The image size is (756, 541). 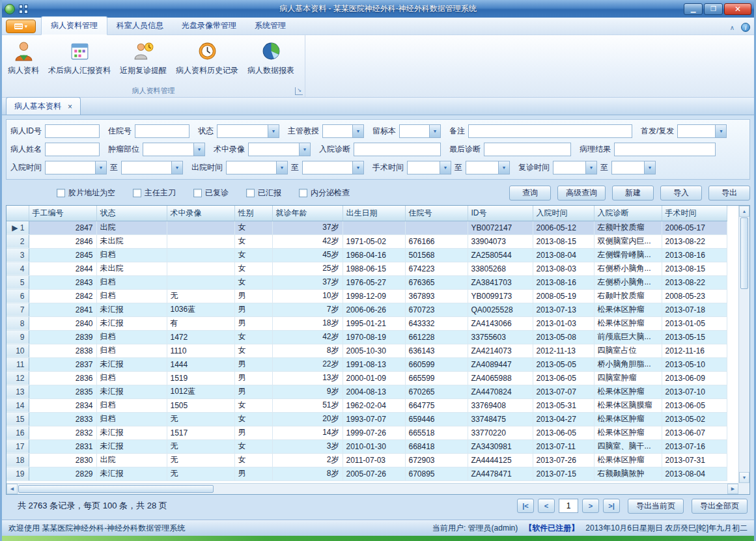 I want to click on table-row: 162832未汇报1517男14岁1999-07-266655183377022…, so click(x=367, y=432).